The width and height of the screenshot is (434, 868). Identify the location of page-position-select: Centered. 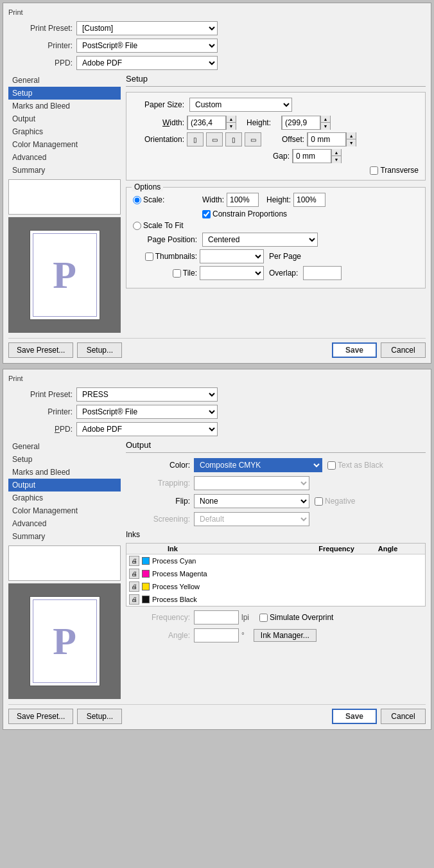
(260, 240).